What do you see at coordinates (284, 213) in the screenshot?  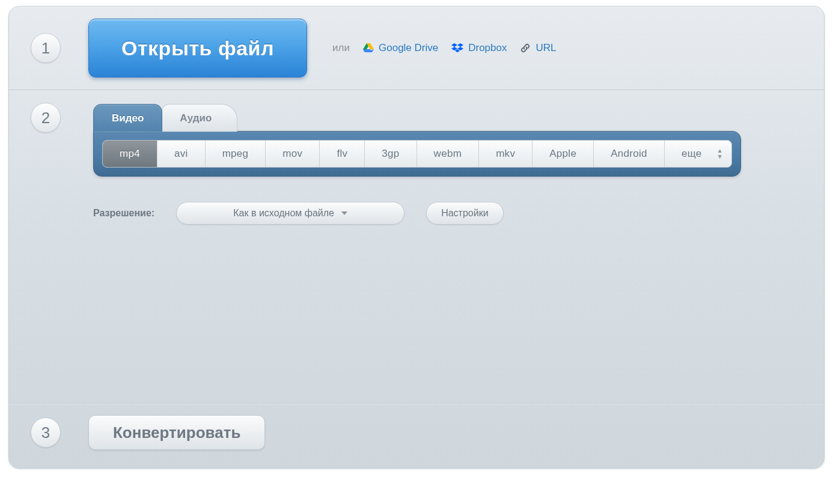 I see `resolution-value: Как в исходном файле` at bounding box center [284, 213].